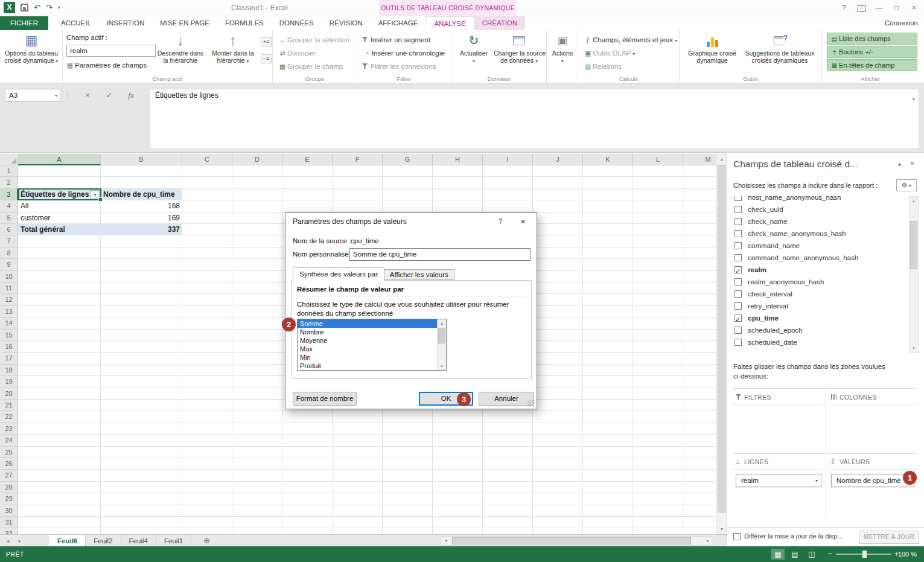 The image size is (924, 562). I want to click on row-header-8: 8, so click(9, 254).